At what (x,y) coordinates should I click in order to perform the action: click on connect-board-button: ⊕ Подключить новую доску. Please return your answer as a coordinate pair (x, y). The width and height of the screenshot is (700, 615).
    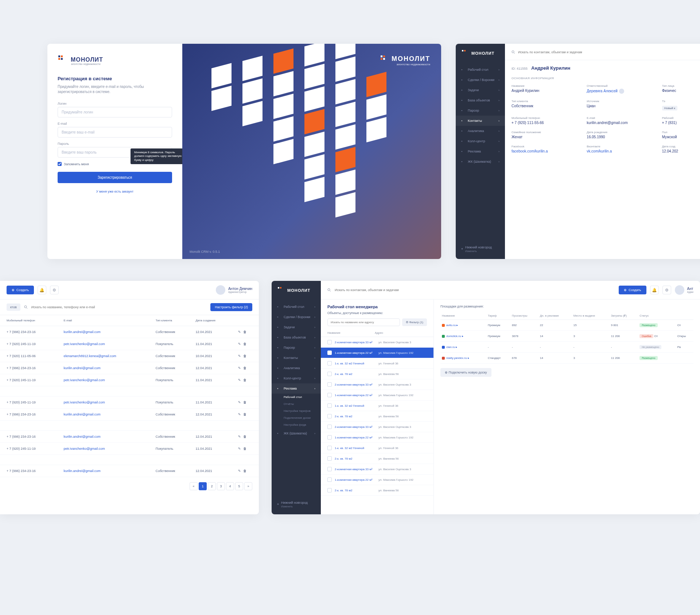
    Looking at the image, I should click on (466, 372).